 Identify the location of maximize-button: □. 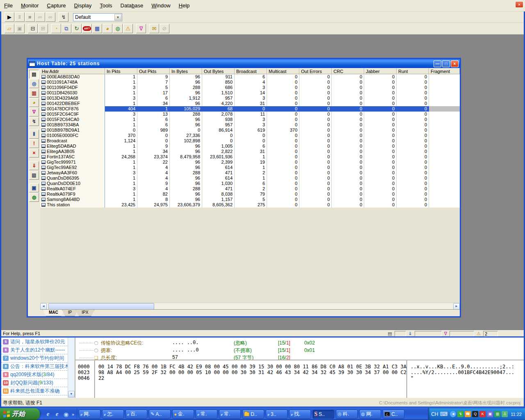
(446, 64).